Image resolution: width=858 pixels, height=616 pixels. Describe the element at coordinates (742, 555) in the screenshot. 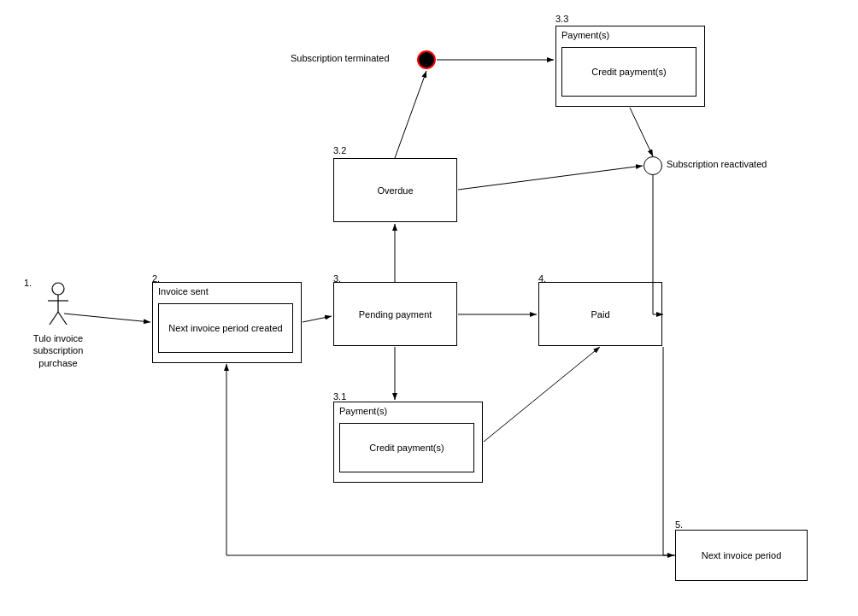

I see `next-invoice-box: Next invoice period` at that location.